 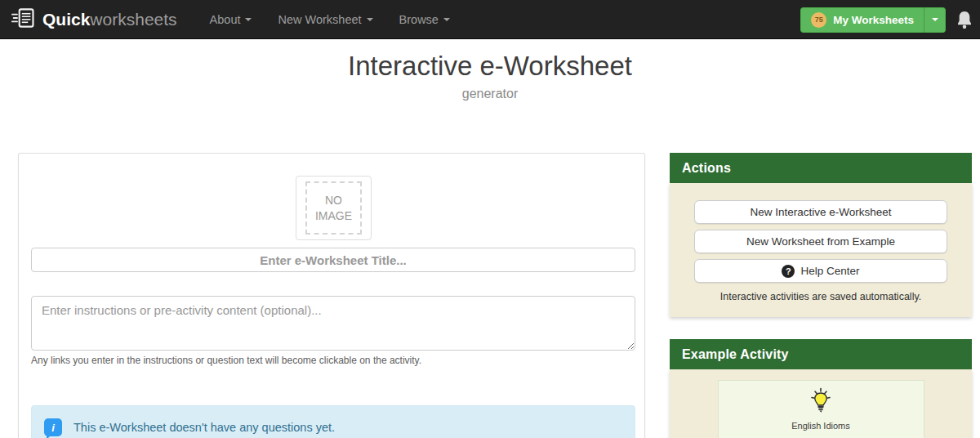 What do you see at coordinates (788, 271) in the screenshot?
I see `question-mark-icon: ?` at bounding box center [788, 271].